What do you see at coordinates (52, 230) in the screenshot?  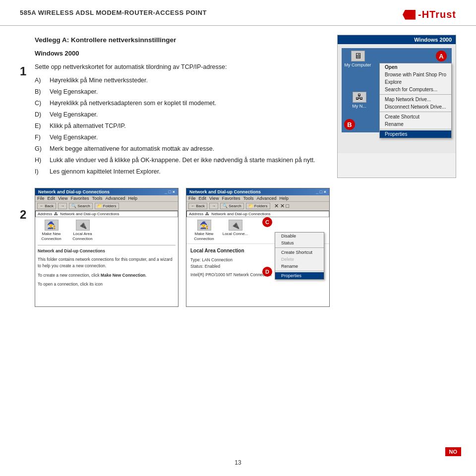 I see `net-icon-make-new: 🧙 Make New Connection` at bounding box center [52, 230].